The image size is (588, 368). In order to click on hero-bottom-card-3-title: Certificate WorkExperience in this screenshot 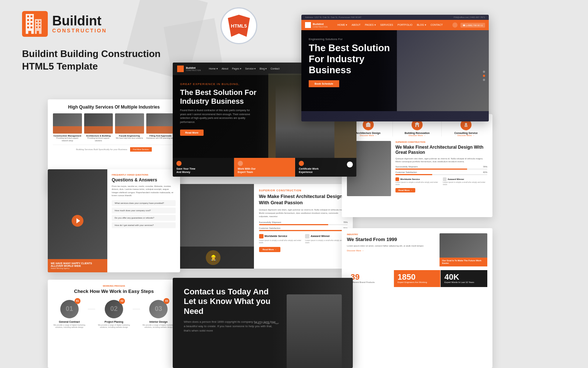, I will do `click(326, 170)`.